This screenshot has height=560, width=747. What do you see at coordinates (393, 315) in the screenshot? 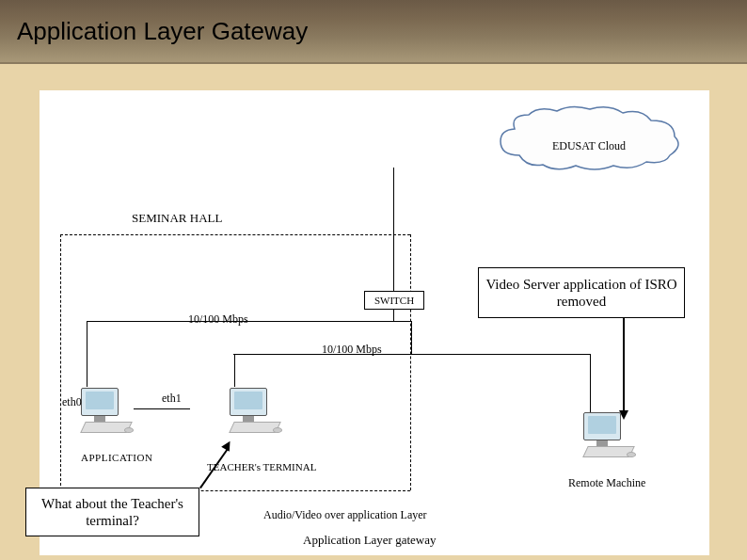
I see `switch-drop` at bounding box center [393, 315].